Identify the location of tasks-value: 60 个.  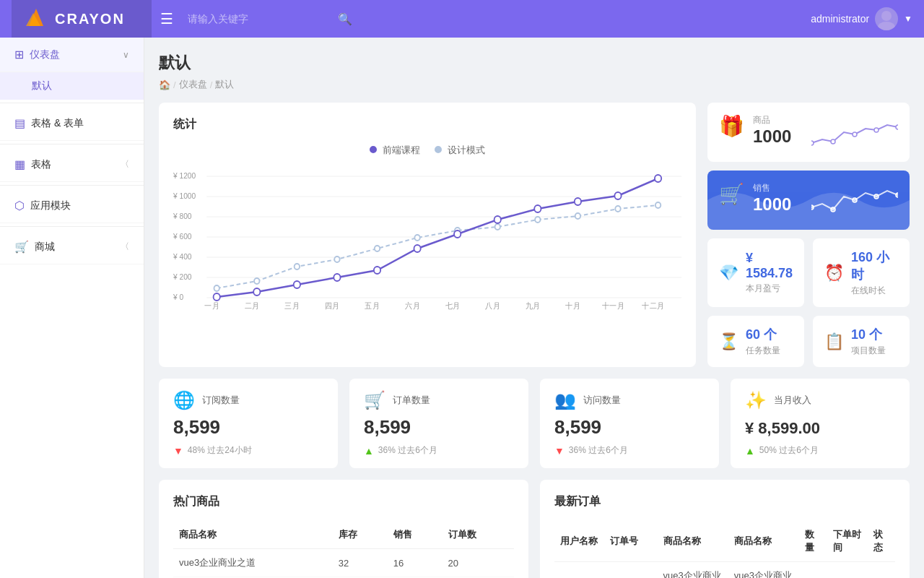
(763, 335).